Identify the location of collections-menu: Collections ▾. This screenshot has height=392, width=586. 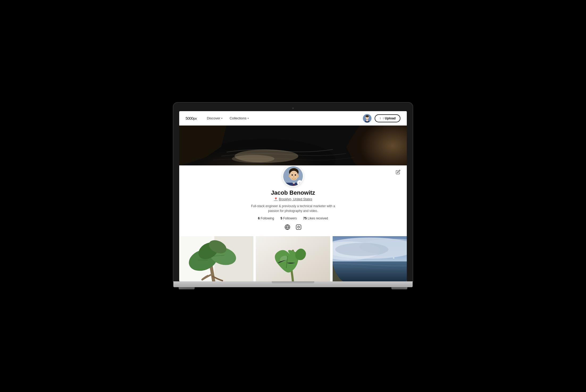
(239, 118).